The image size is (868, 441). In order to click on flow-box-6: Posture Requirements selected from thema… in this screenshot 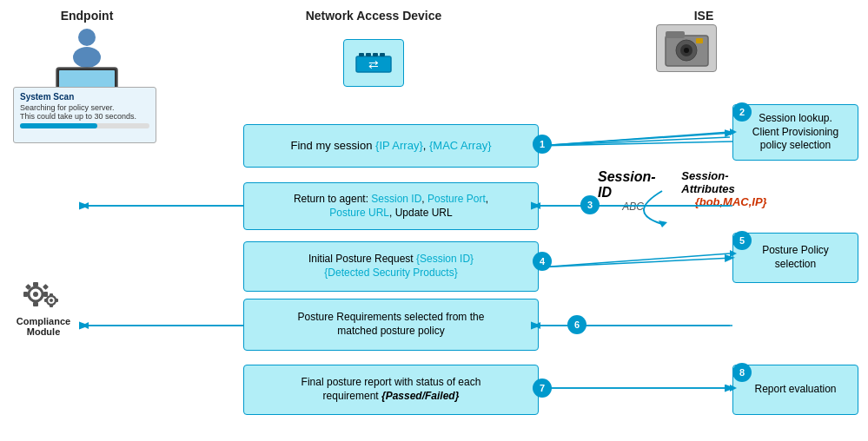, I will do `click(391, 325)`.